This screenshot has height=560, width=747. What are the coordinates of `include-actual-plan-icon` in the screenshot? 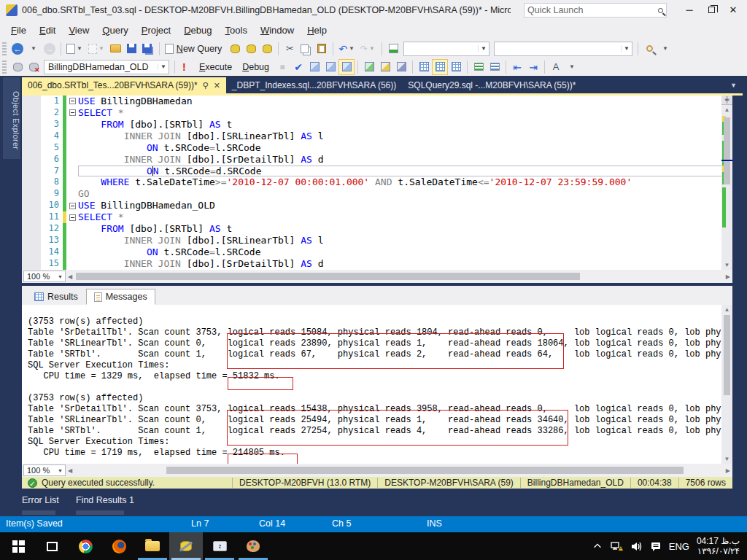 It's located at (369, 67).